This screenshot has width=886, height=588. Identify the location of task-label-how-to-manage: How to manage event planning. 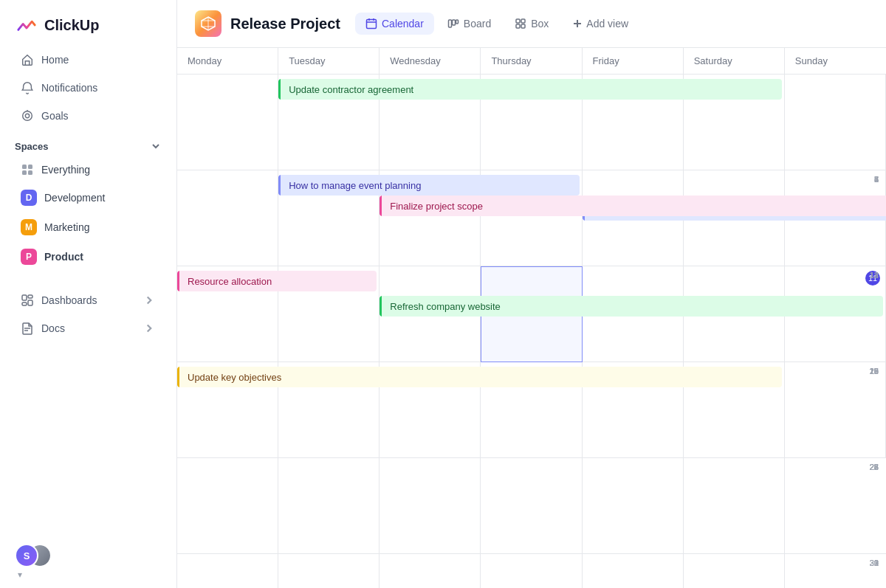
(354, 186).